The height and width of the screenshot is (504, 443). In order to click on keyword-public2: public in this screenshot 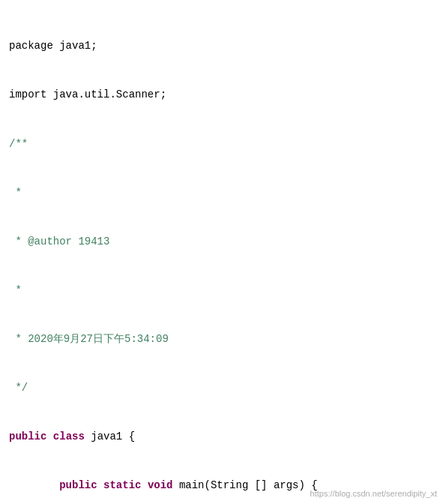, I will do `click(78, 485)`.